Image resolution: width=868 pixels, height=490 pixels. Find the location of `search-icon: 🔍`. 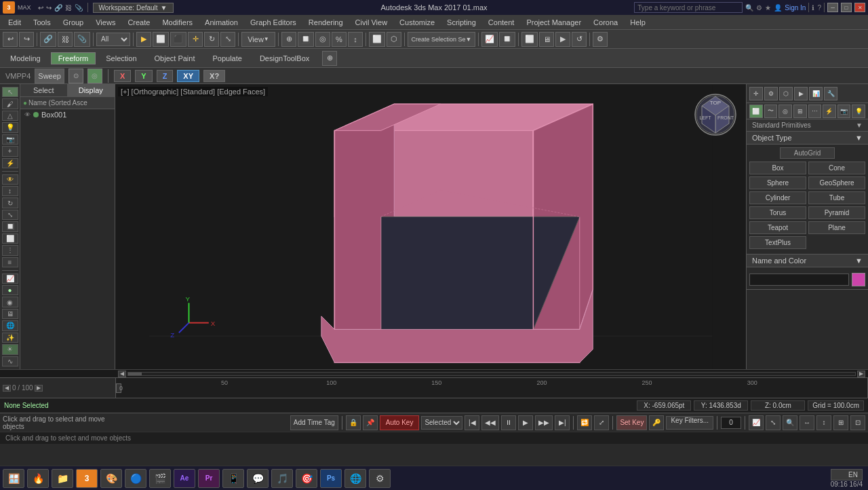

search-icon: 🔍 is located at coordinates (749, 8).